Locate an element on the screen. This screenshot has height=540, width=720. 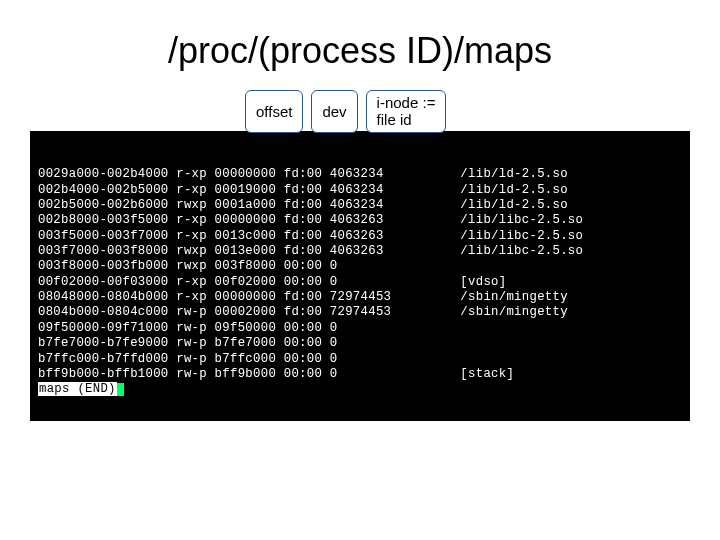
pager-status: maps (END) is located at coordinates (78, 389).